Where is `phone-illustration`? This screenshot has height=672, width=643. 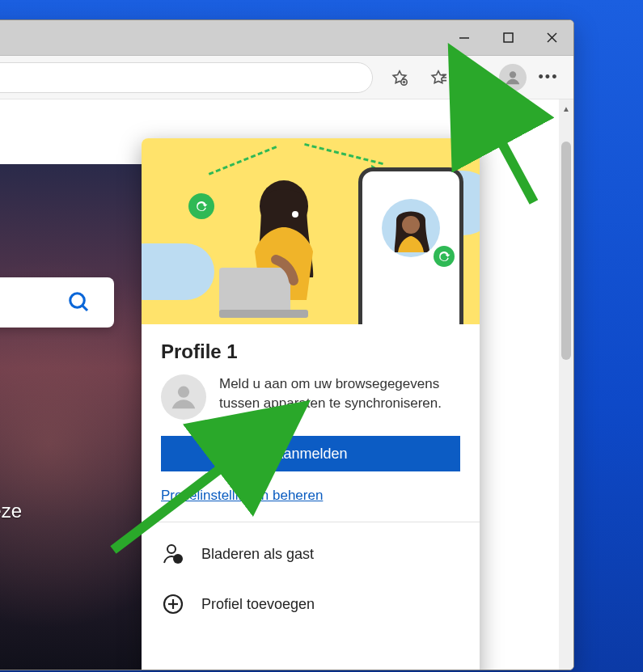 phone-illustration is located at coordinates (411, 246).